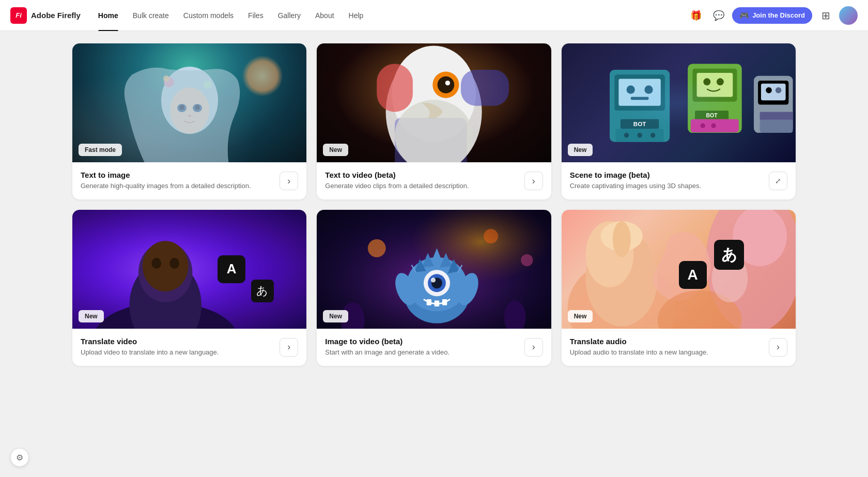 This screenshot has height=477, width=868. Describe the element at coordinates (679, 103) in the screenshot. I see `card-image-scene-to-image: BOT` at that location.